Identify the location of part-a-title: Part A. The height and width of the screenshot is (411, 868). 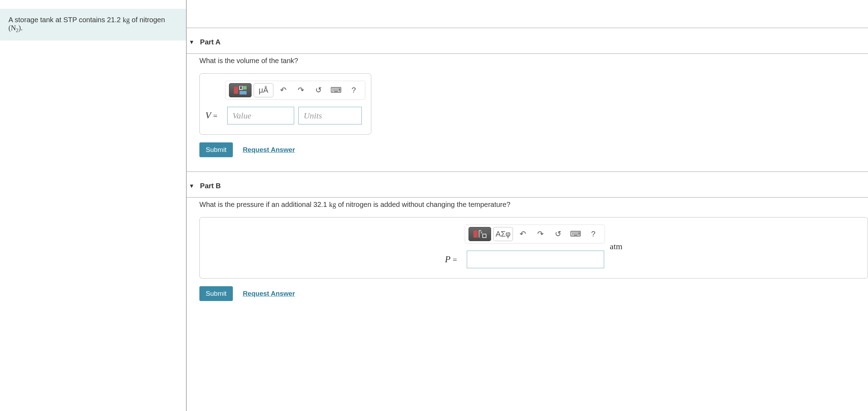
(210, 42).